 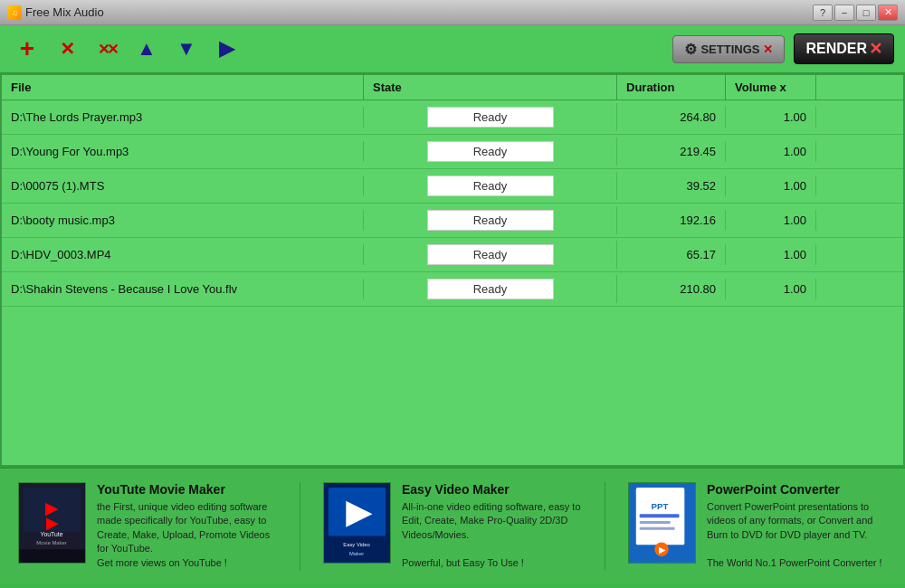 What do you see at coordinates (767, 49) in the screenshot?
I see `settings-close-icon: ✕` at bounding box center [767, 49].